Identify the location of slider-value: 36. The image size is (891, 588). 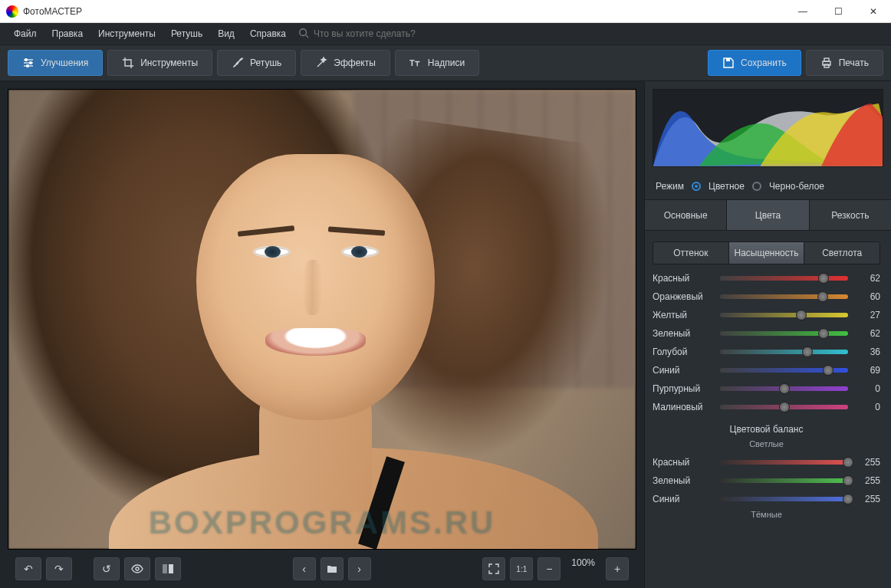
(867, 352).